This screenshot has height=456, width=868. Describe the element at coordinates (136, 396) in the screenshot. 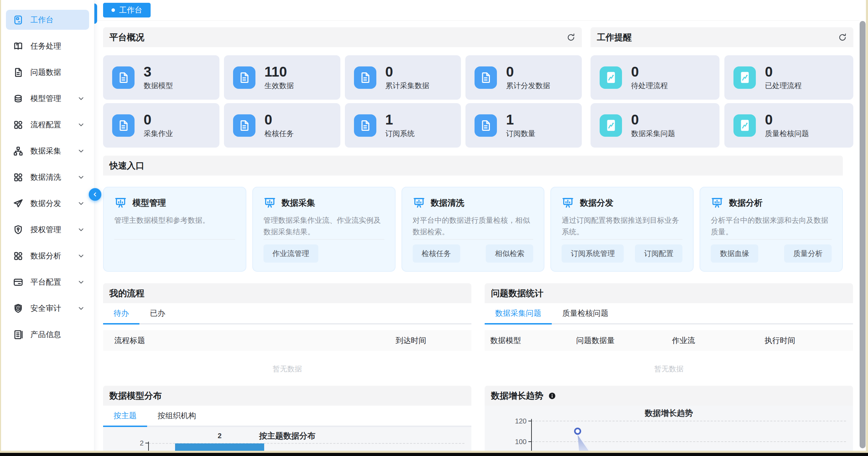

I see `panel-title: 数据模型分布` at that location.